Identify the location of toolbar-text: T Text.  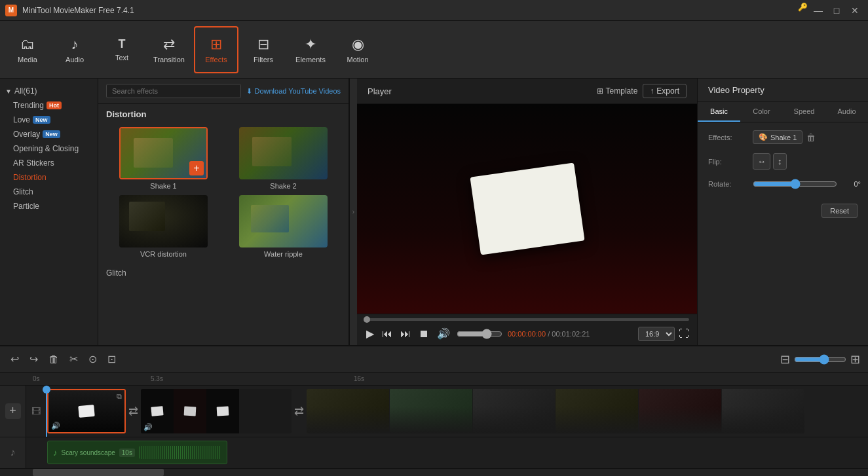
(122, 50).